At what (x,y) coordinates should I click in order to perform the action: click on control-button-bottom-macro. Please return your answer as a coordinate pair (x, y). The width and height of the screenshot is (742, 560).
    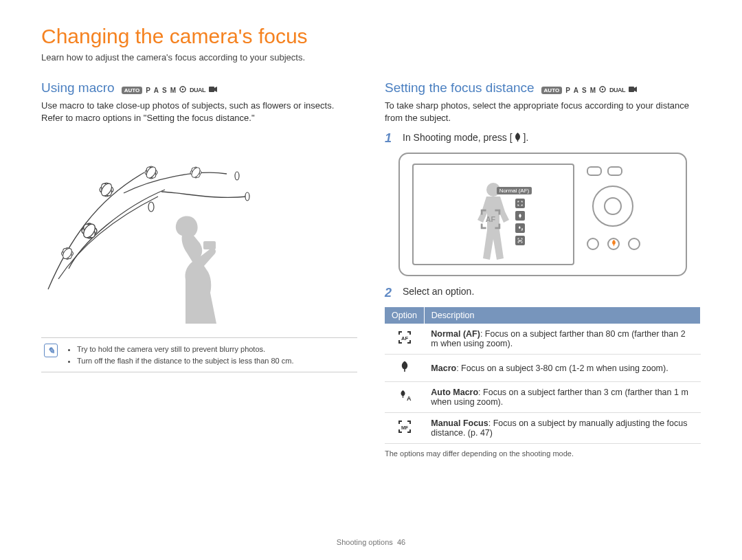
    Looking at the image, I should click on (614, 244).